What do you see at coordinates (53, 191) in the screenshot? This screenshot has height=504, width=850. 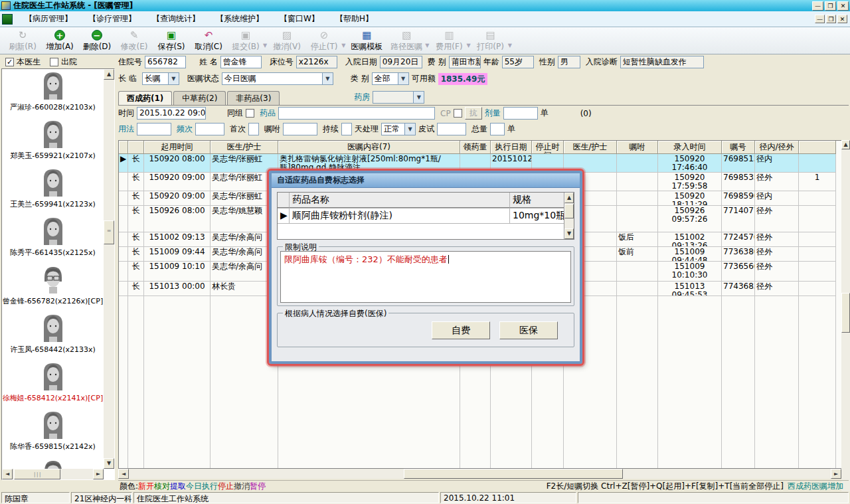 I see `patient-item-2: 王美兰-659941(x2123x)` at bounding box center [53, 191].